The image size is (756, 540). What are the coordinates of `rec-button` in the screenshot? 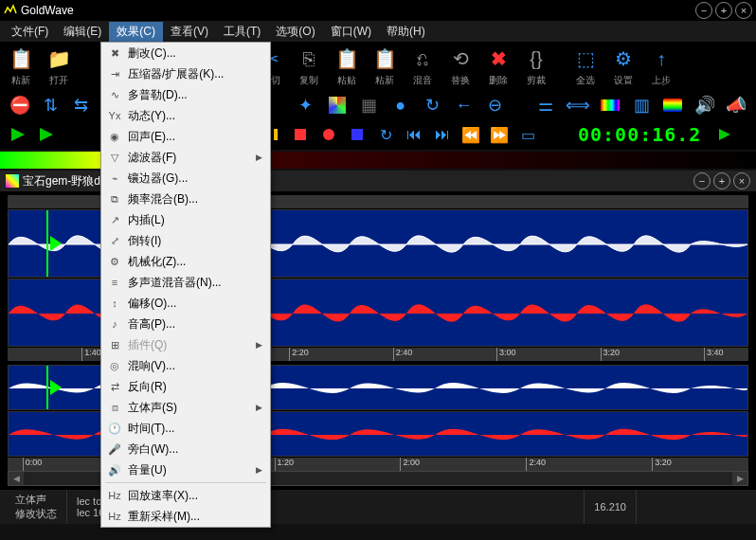 It's located at (329, 135).